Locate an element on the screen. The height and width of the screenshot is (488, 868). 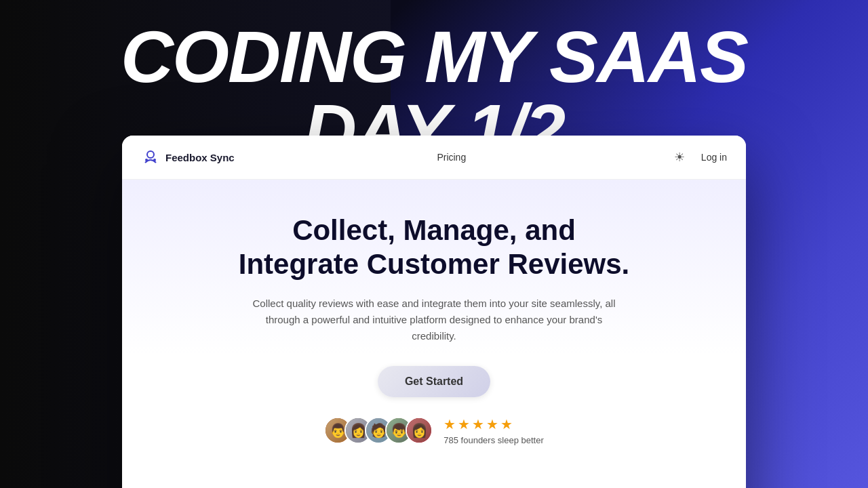
rating-text: 785 founders sleep better is located at coordinates (494, 441).